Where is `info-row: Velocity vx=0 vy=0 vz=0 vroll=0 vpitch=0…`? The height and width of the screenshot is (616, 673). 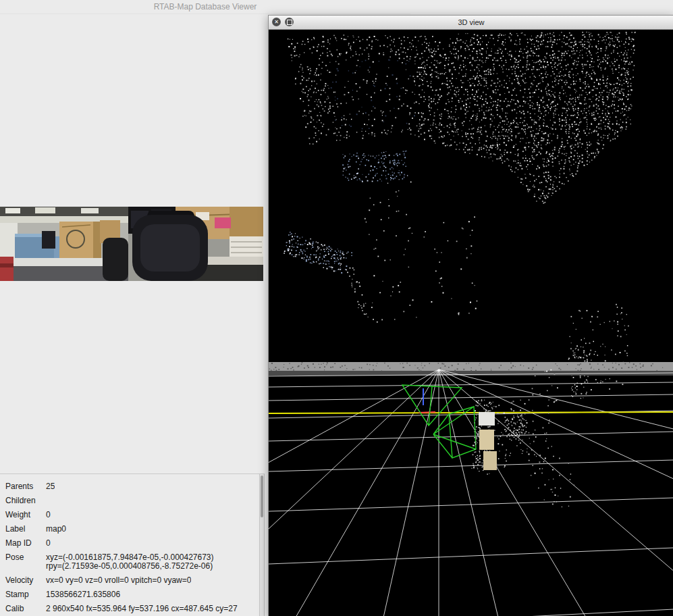 info-row: Velocity vx=0 vy=0 vz=0 vroll=0 vpitch=0… is located at coordinates (132, 581).